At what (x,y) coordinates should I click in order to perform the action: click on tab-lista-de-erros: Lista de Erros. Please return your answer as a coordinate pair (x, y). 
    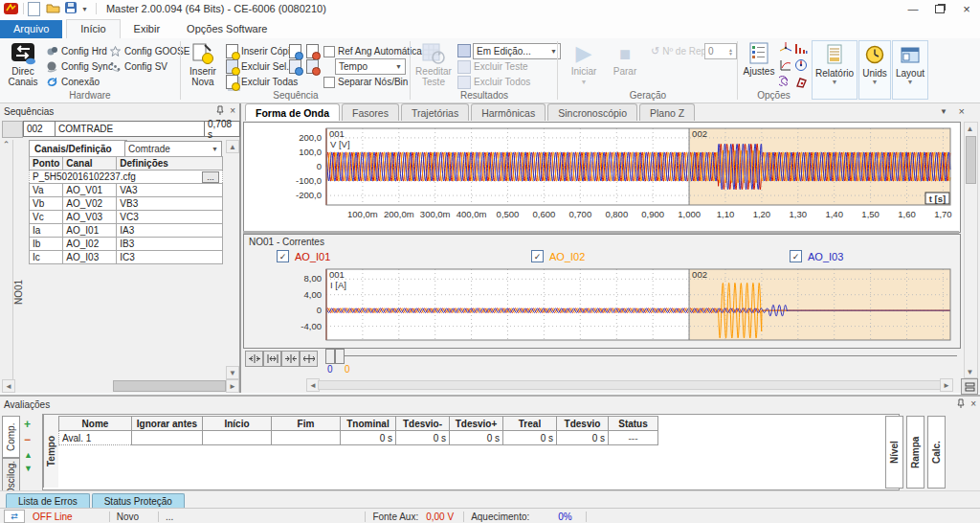
    Looking at the image, I should click on (48, 501).